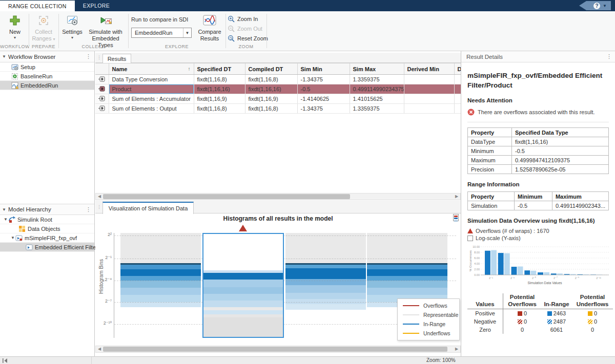 The image size is (615, 364). I want to click on chevron-down-icon: ▾, so click(54, 39).